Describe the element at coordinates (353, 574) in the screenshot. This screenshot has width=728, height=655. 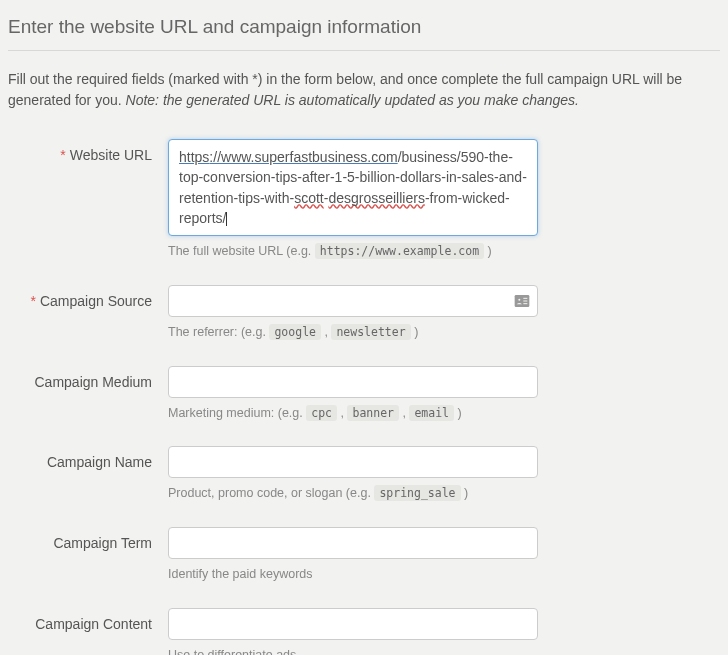
I see `campaign-term-help: Identify the paid keywords` at that location.